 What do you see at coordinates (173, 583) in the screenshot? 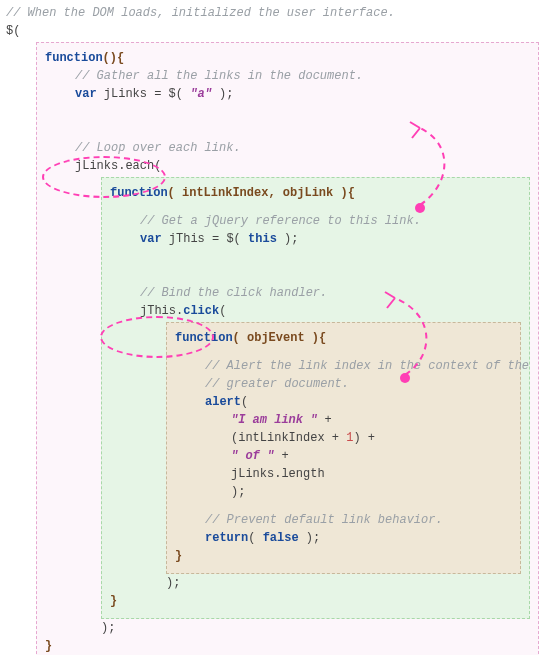
I see `click-invoke-close: );` at bounding box center [173, 583].